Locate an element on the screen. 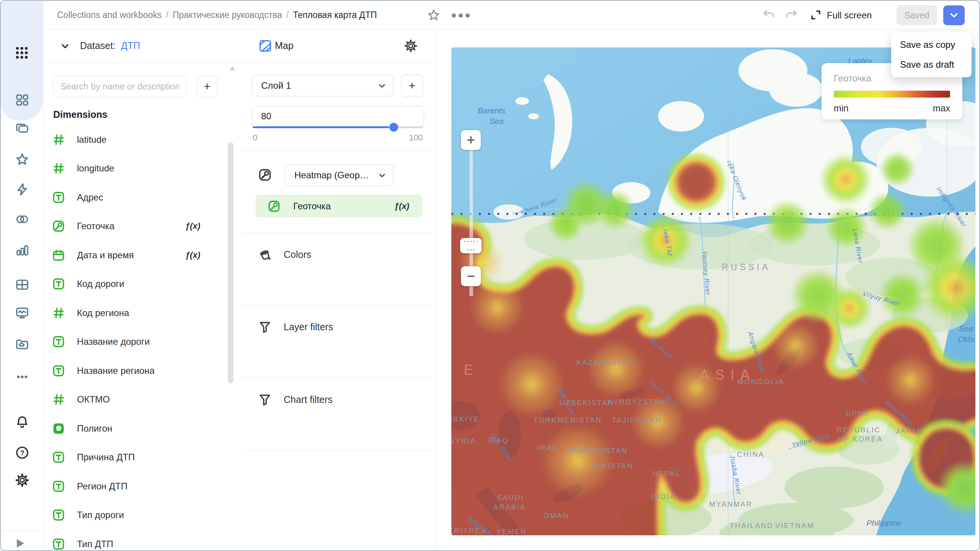 The image size is (980, 551). map-settings-gear-icon is located at coordinates (411, 46).